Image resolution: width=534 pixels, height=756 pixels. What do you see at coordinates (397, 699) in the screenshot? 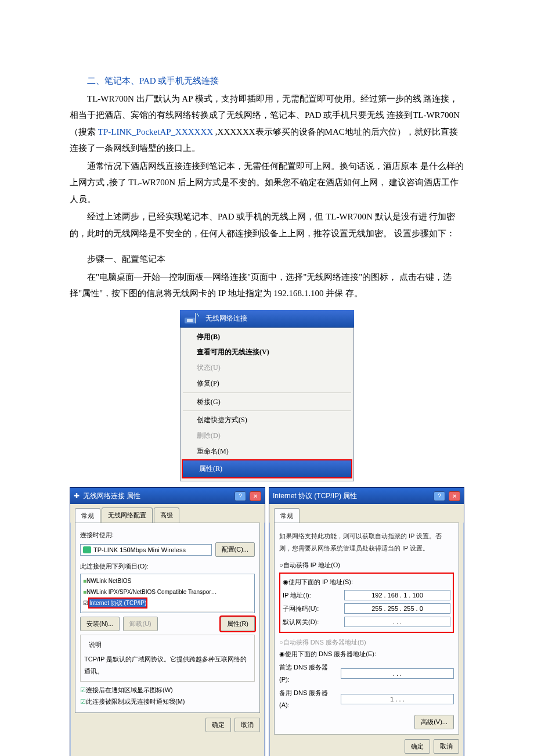
I see `dns2-input: 1 . . .` at bounding box center [397, 699].